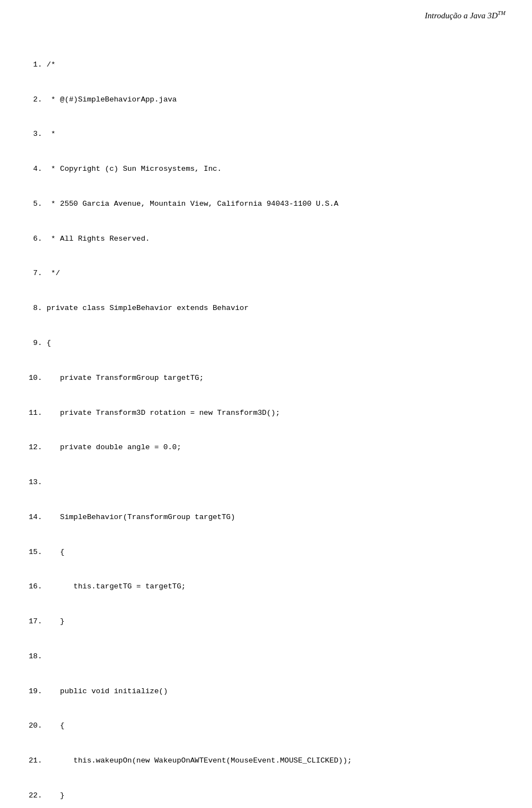  Describe the element at coordinates (34, 761) in the screenshot. I see `line-number: 21.` at that location.